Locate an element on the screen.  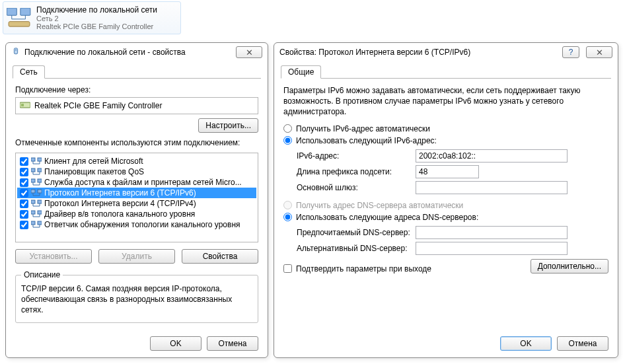
radio-auto-dns-label: Получить адрес DNS-сервера автоматически is located at coordinates (379, 205).